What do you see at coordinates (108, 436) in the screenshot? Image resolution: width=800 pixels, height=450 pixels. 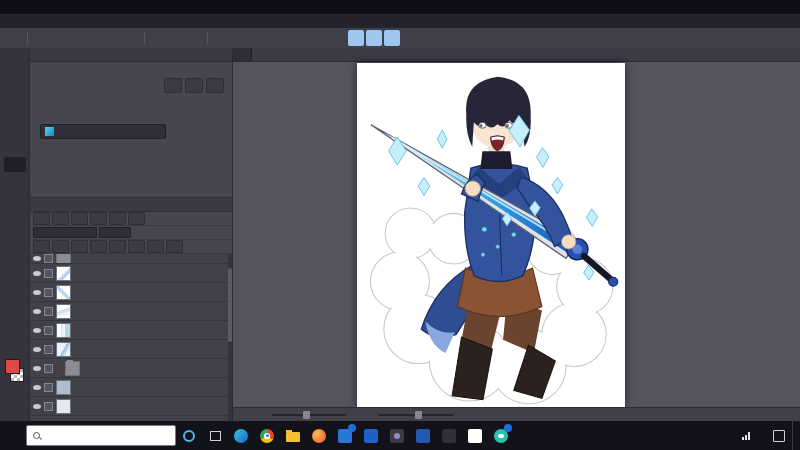 I see `taskbar-search-input` at bounding box center [108, 436].